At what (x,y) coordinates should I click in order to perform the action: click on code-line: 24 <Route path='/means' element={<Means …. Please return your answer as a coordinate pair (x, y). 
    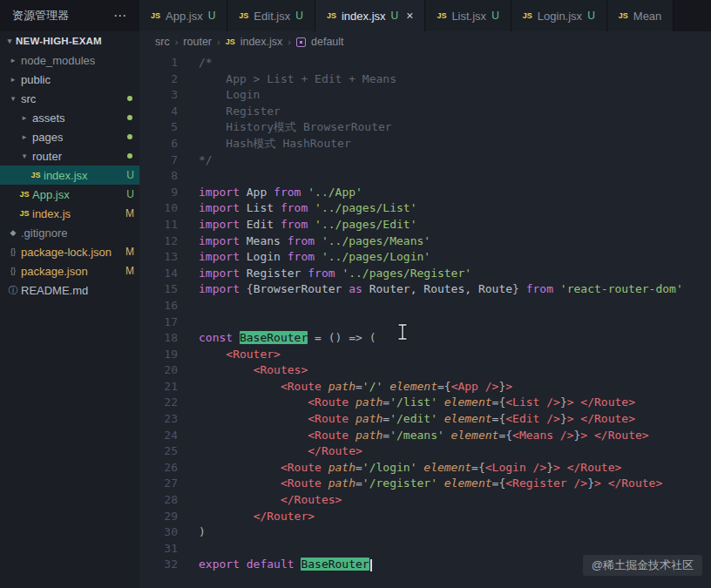
    Looking at the image, I should click on (425, 436).